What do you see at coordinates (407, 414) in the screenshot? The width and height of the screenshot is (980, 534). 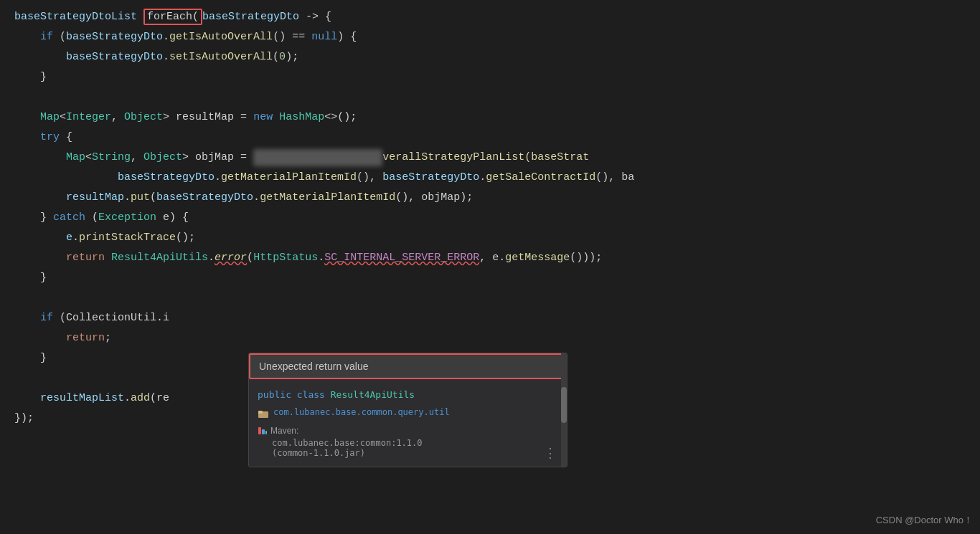 I see `tooltip-location: com.lubanec.base.common.query.util` at bounding box center [407, 414].